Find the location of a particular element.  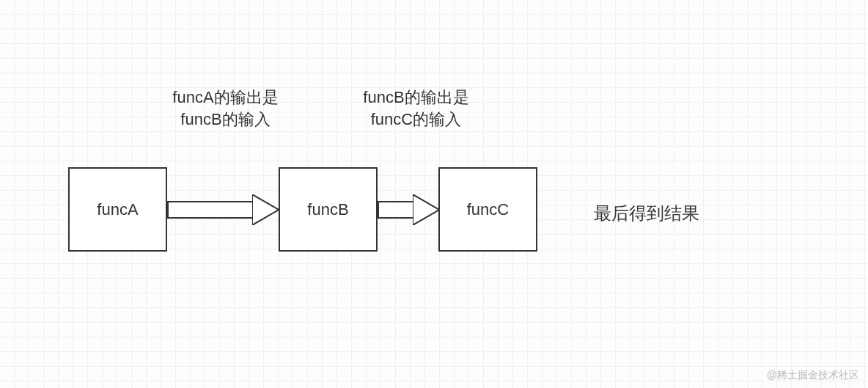

label-bc-line2: funcC的输入 is located at coordinates (416, 120).